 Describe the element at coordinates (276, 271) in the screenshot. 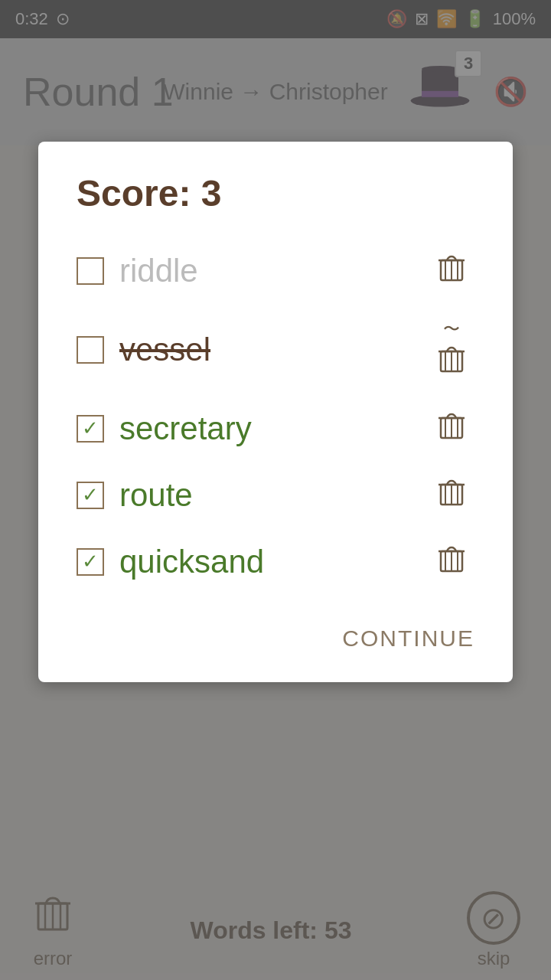

I see `list-item: riddle` at that location.